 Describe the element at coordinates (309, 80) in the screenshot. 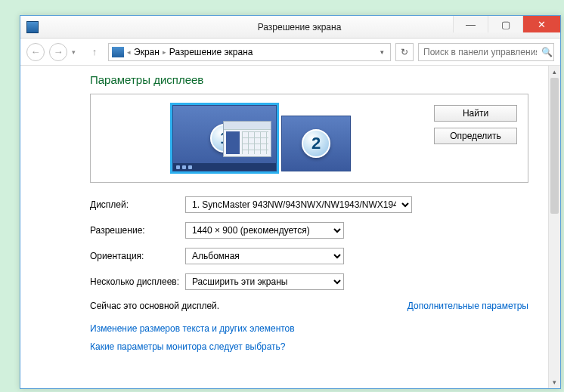

I see `page-title: Параметры дисплеев` at that location.